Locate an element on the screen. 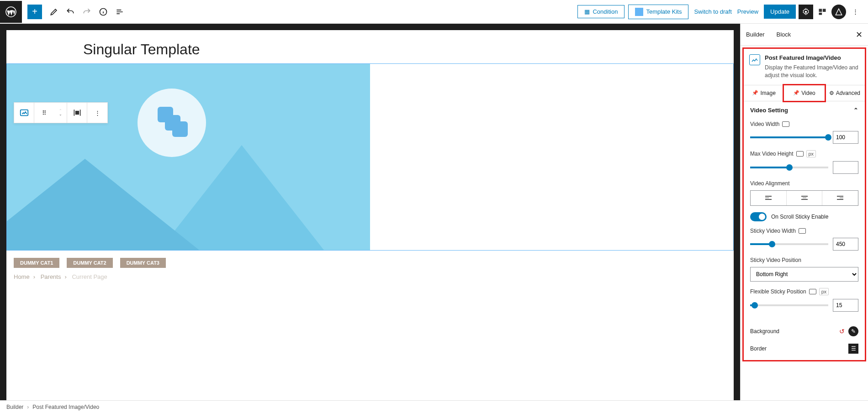 The image size is (868, 413). border-row: Border ☰ is located at coordinates (804, 349).